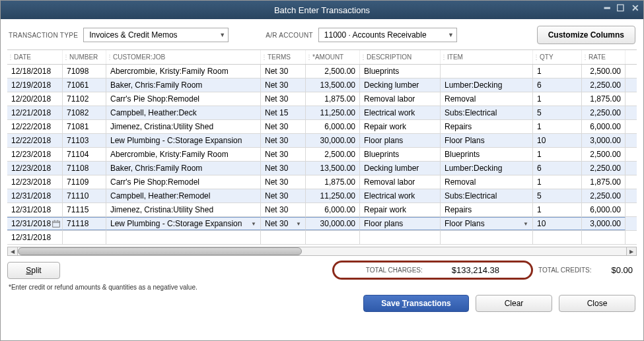 This screenshot has width=644, height=341. What do you see at coordinates (35, 113) in the screenshot?
I see `cell: 12/21/2018` at bounding box center [35, 113].